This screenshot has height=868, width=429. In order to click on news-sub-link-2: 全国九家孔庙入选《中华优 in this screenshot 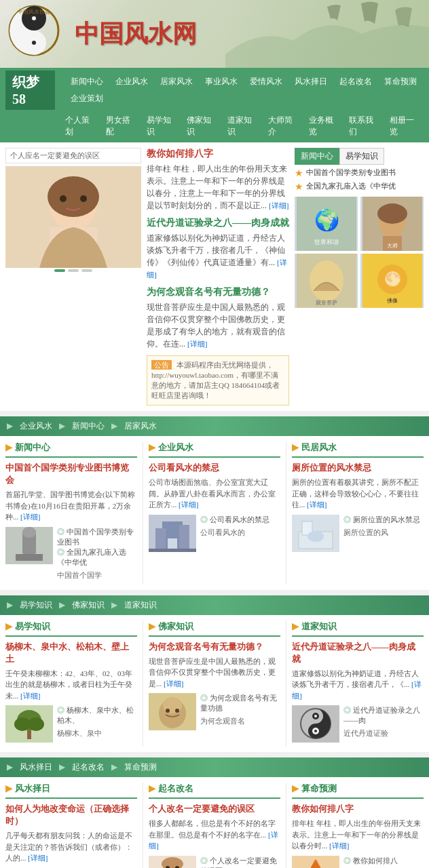, I will do `click(97, 557)`.